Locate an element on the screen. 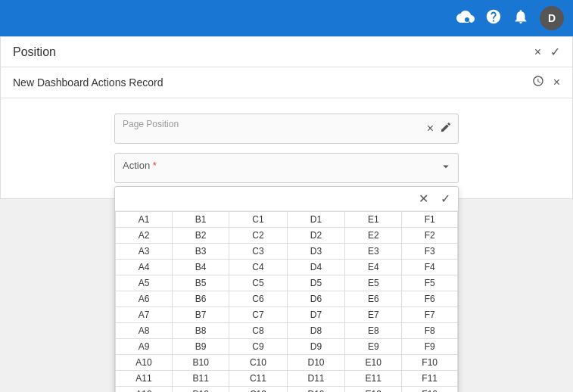 The image size is (573, 392). grid-cell: A11 is located at coordinates (144, 378).